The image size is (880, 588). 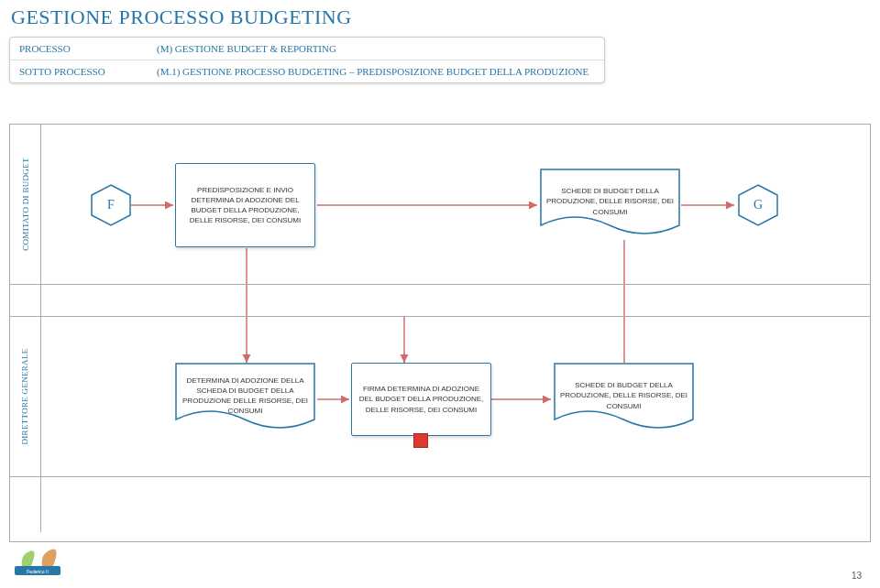 What do you see at coordinates (38, 564) in the screenshot?
I see `logo-icon: Federico II` at bounding box center [38, 564].